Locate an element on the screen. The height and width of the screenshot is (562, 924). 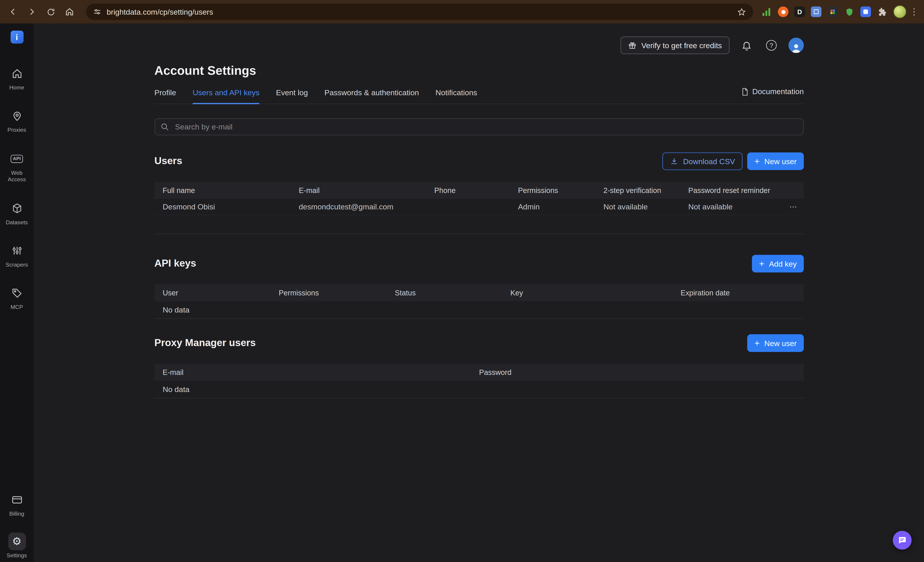
col-status: Status is located at coordinates (444, 293).